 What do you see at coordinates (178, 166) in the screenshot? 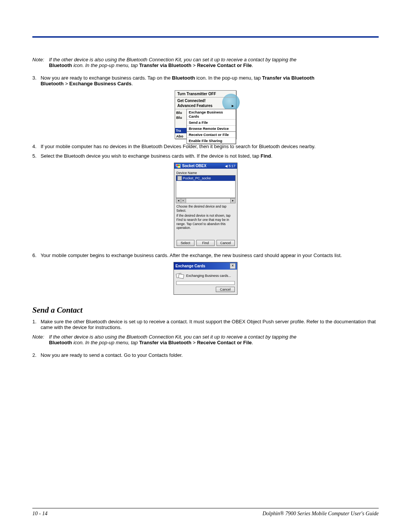
I see `windows-flag-icon` at bounding box center [178, 166].